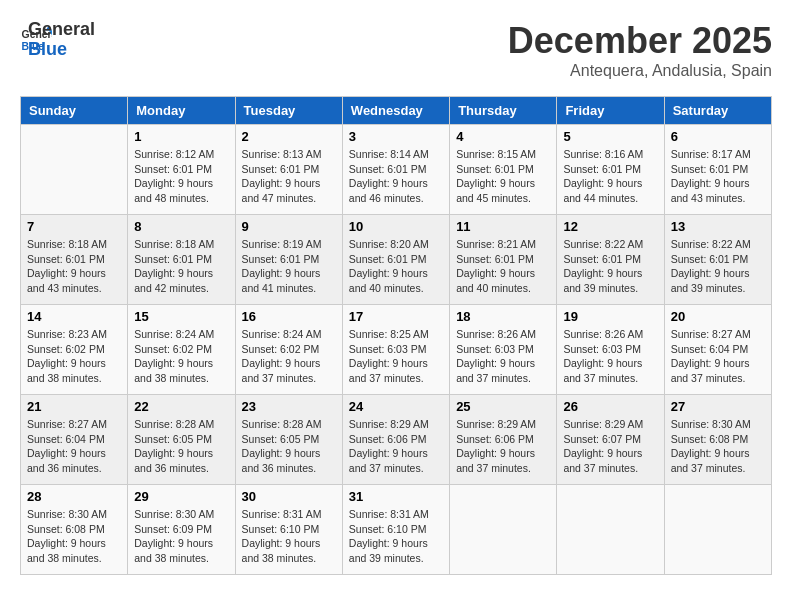 The width and height of the screenshot is (792, 612). What do you see at coordinates (504, 350) in the screenshot?
I see `calendar-cell: 18Sunrise: 8:26 AMSunset: 6:03 PMDayligh…` at bounding box center [504, 350].